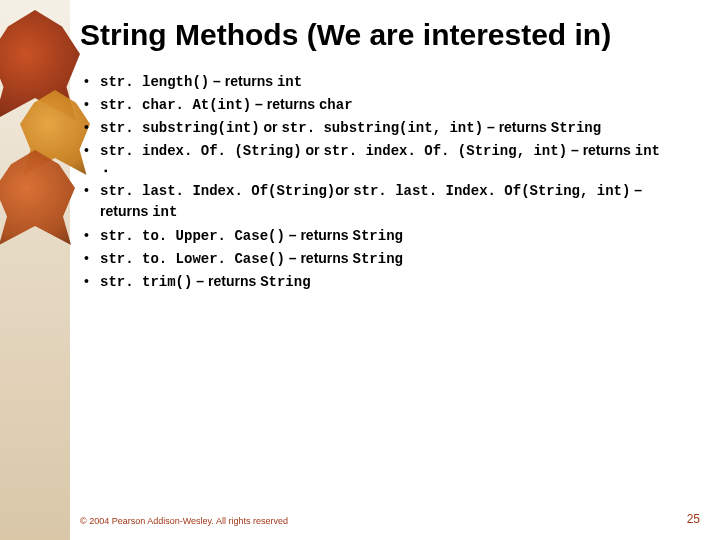 The height and width of the screenshot is (540, 720). Describe the element at coordinates (694, 519) in the screenshot. I see `page-number: 25` at that location.